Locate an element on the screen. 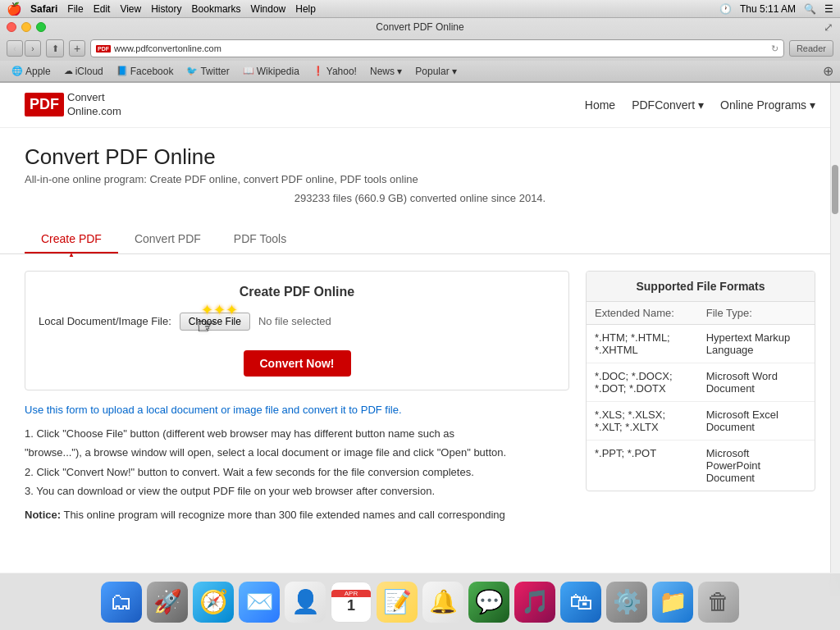  logo-pdf-badge: PDF is located at coordinates (44, 105).